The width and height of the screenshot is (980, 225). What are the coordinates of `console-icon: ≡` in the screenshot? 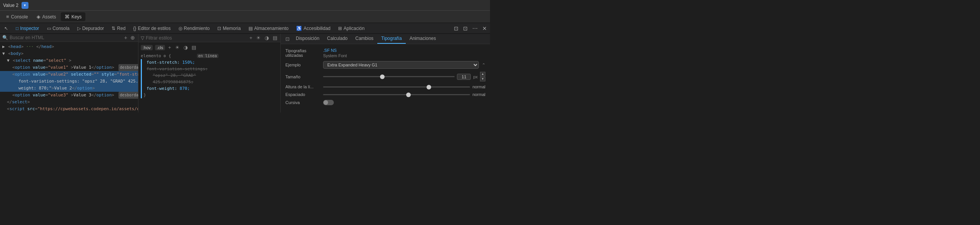 It's located at (8, 17).